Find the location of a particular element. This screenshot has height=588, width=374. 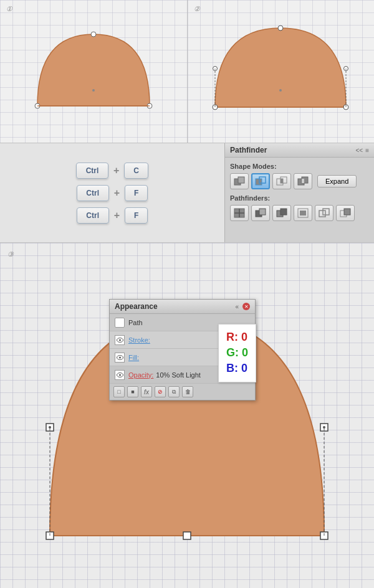

footer-fill-btn: ■ is located at coordinates (133, 392).